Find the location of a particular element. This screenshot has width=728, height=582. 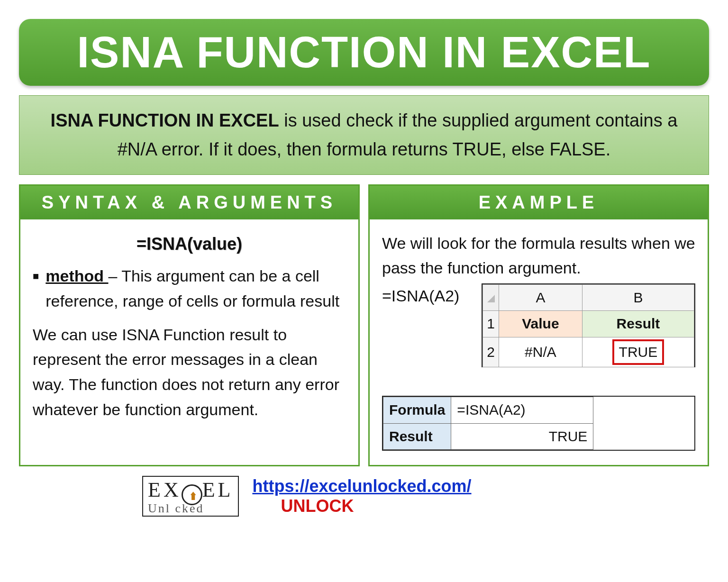

syntax-formula: =ISNA(value) is located at coordinates (190, 244).